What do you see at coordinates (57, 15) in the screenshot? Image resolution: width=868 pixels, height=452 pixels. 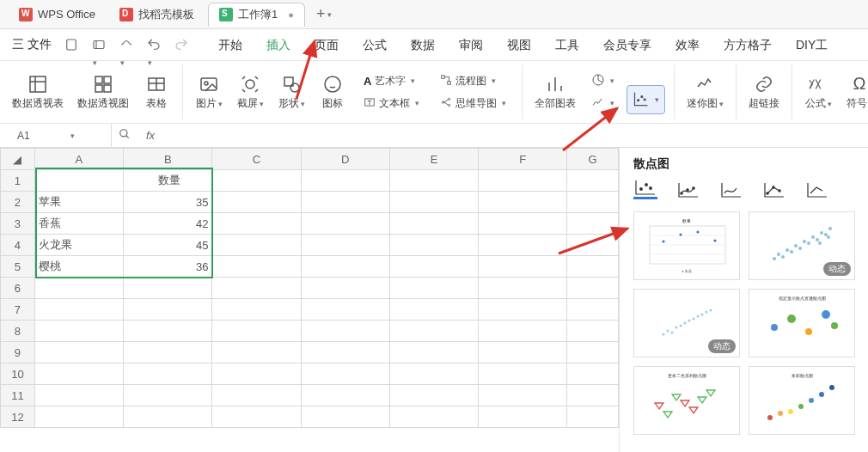 I see `app-tab-wps: WPS Office` at bounding box center [57, 15].